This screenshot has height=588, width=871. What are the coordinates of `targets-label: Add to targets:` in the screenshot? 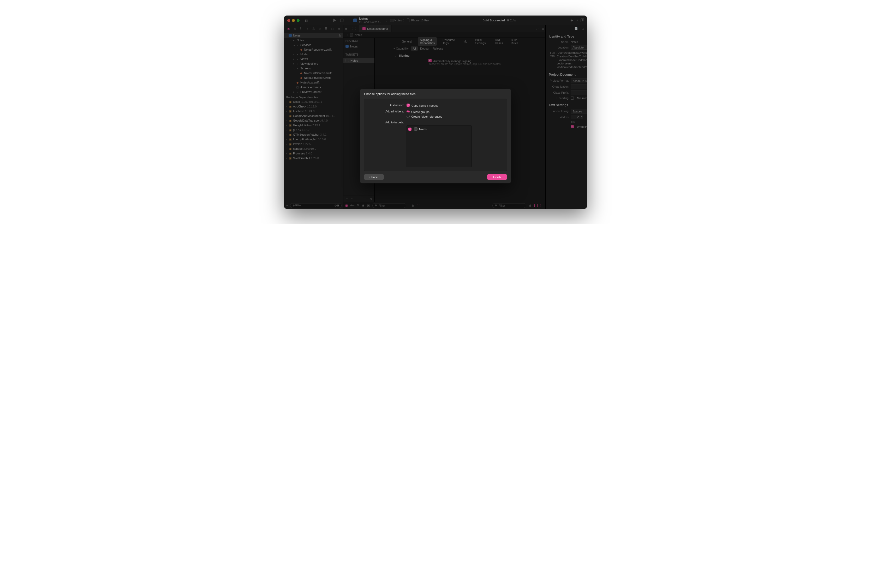 It's located at (386, 122).